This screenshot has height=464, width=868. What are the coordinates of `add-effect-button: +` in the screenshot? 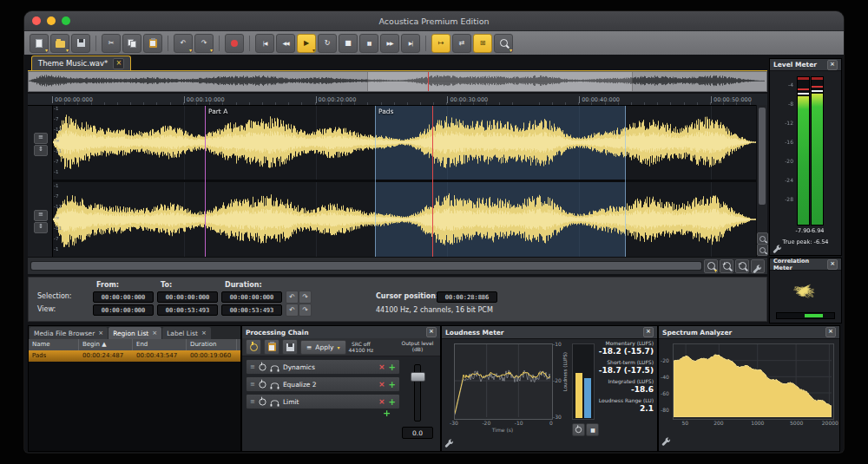 It's located at (387, 413).